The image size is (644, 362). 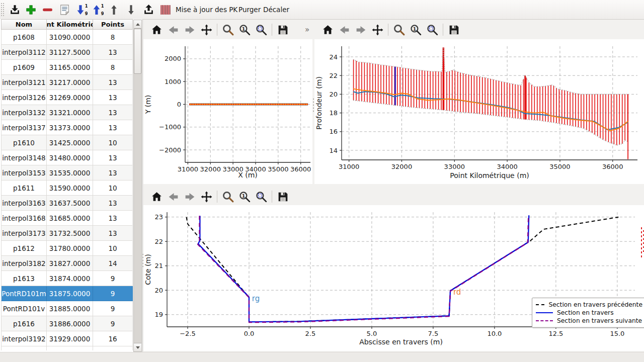 What do you see at coordinates (64, 10) in the screenshot?
I see `document-icon` at bounding box center [64, 10].